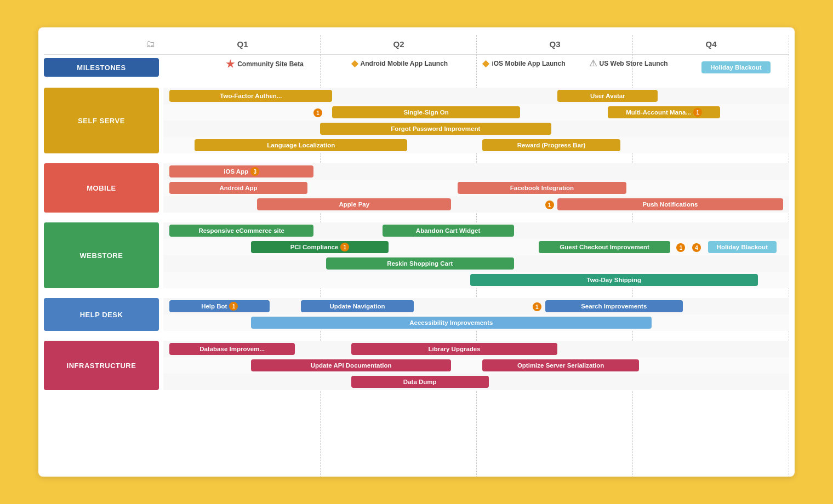 The image size is (833, 504). What do you see at coordinates (301, 145) in the screenshot?
I see `bar-language-localization: Language Localization` at bounding box center [301, 145].